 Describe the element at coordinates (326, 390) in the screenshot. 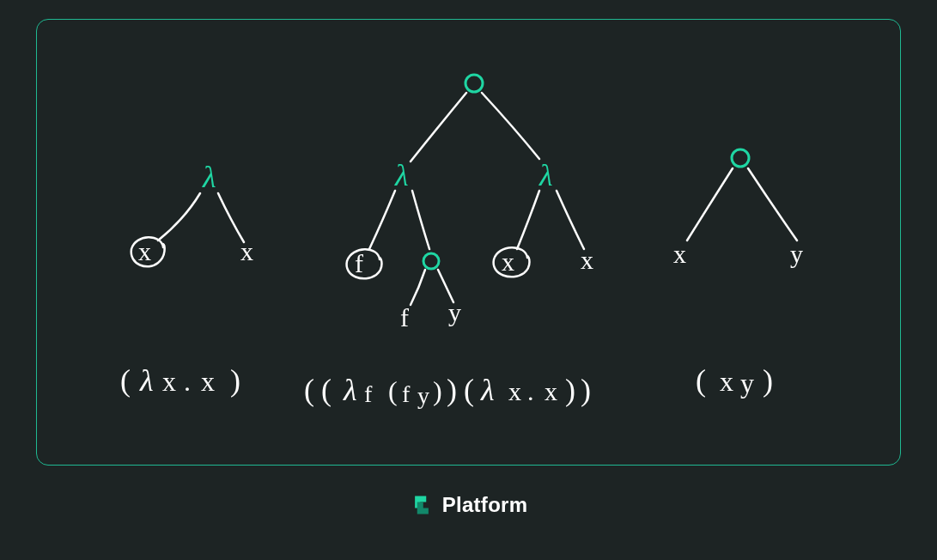

I see `c2-lp2: (` at that location.